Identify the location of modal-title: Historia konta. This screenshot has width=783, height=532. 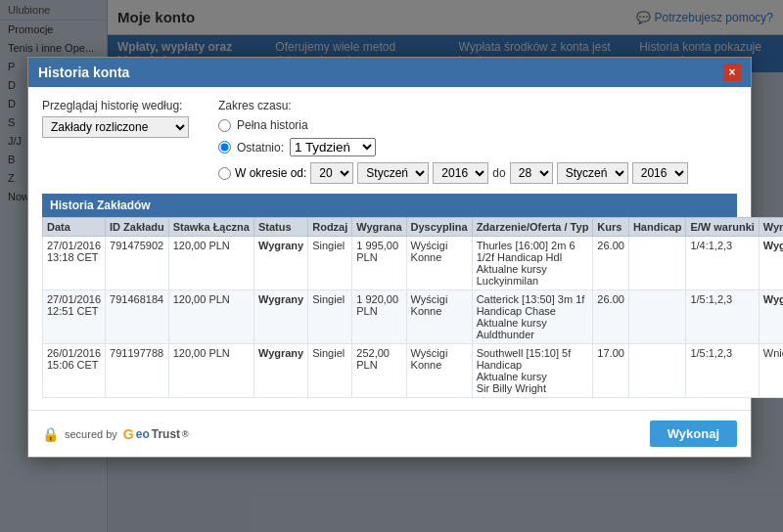
(84, 72).